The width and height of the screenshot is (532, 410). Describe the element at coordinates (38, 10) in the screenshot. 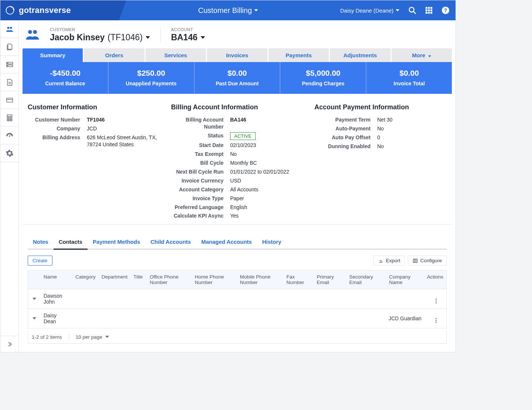

I see `brand: gotransverse` at that location.